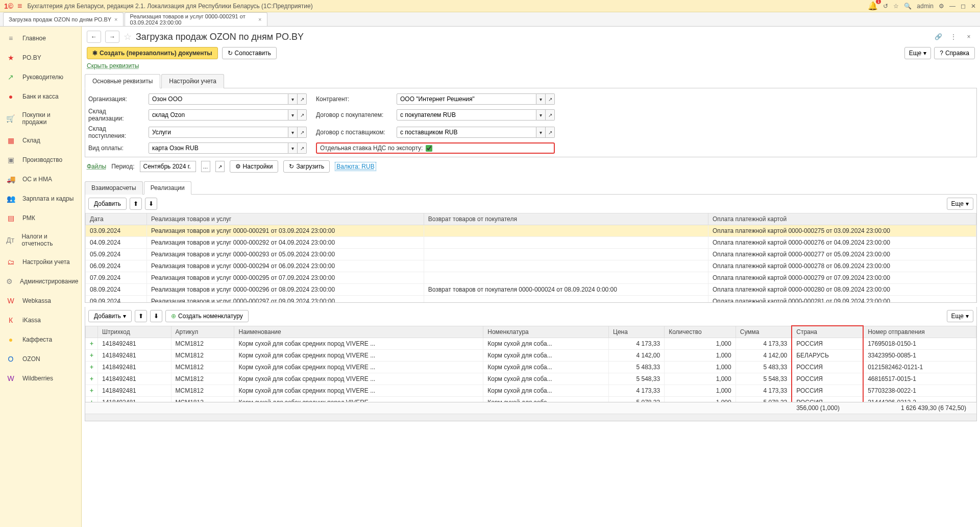 This screenshot has height=527, width=980. What do you see at coordinates (41, 378) in the screenshot?
I see `sidebar-item: WWildberries` at bounding box center [41, 378].